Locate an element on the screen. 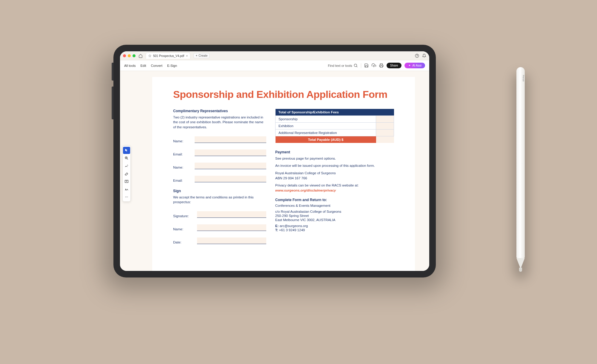 This screenshot has width=597, height=364. section-heading-return: Complete Form and Return to: is located at coordinates (335, 200).